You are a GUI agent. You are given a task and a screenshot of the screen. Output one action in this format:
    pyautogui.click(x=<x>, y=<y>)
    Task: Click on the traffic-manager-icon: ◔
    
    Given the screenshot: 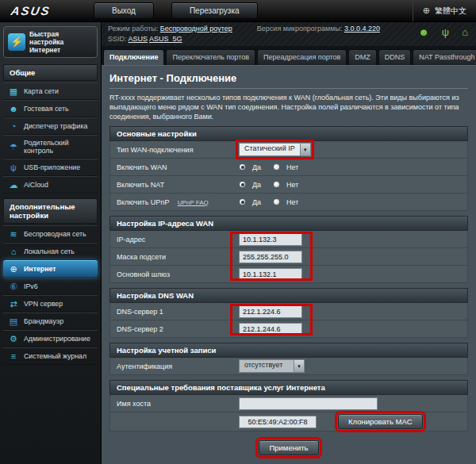 What is the action you would take?
    pyautogui.click(x=13, y=126)
    